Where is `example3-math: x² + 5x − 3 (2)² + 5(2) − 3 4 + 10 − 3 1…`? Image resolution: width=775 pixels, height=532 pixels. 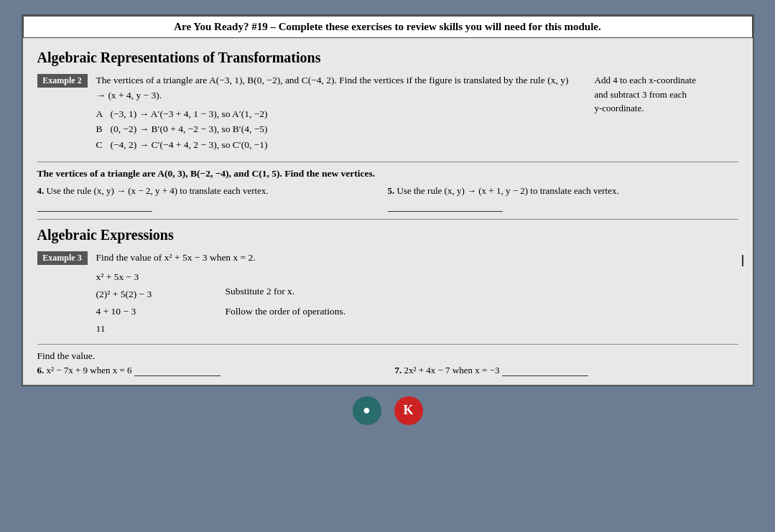
example3-math: x² + 5x − 3 (2)² + 5(2) − 3 4 + 10 − 3 1… is located at coordinates (154, 303).